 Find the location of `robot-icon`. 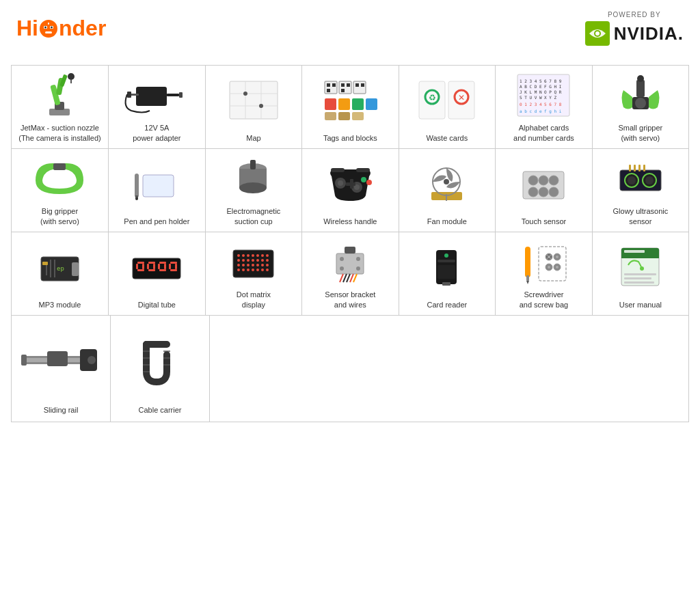

robot-icon is located at coordinates (49, 29).